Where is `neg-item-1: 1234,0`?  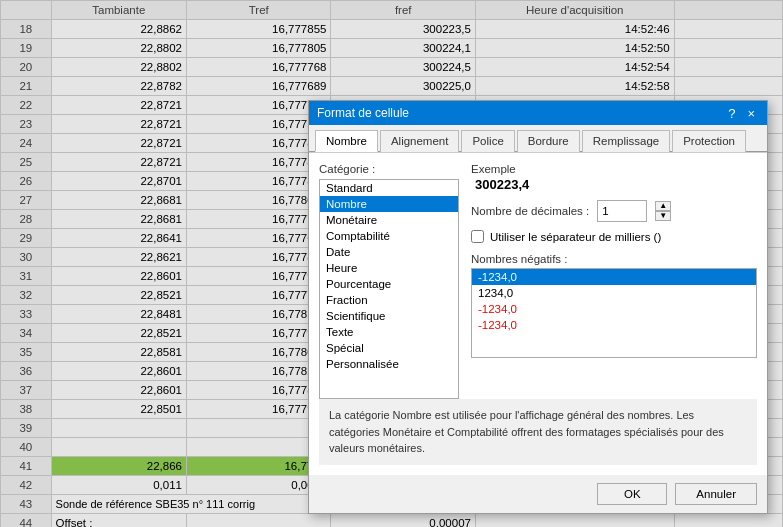 neg-item-1: 1234,0 is located at coordinates (614, 293).